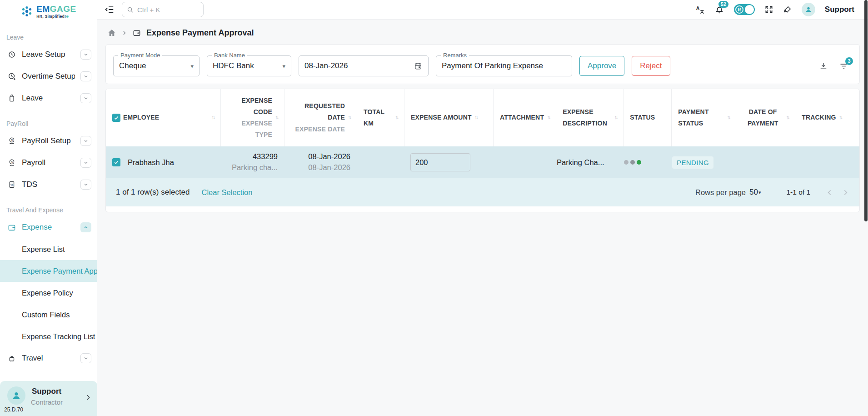  Describe the element at coordinates (639, 162) in the screenshot. I see `status-dot-green` at that location.